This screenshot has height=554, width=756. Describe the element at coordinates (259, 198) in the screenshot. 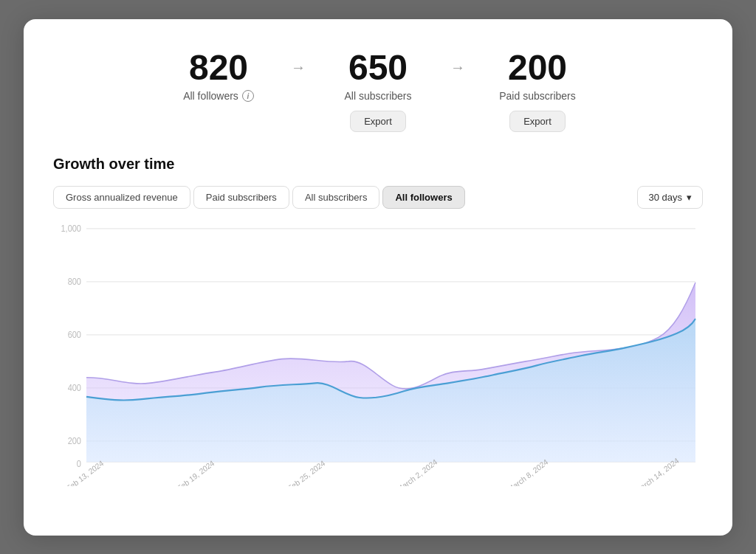

I see `tabs-left: Gross annualized revenue Paid subscriber…` at that location.